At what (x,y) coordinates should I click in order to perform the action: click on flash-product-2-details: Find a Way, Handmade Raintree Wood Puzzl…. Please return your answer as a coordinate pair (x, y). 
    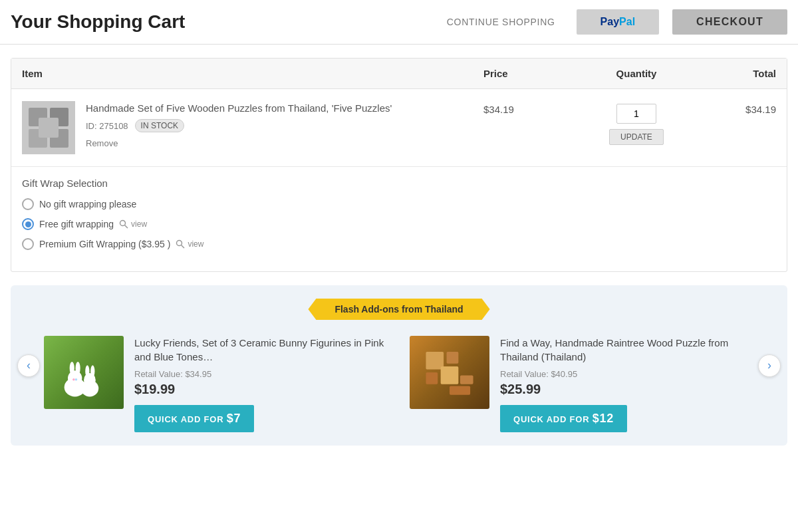
    Looking at the image, I should click on (627, 384).